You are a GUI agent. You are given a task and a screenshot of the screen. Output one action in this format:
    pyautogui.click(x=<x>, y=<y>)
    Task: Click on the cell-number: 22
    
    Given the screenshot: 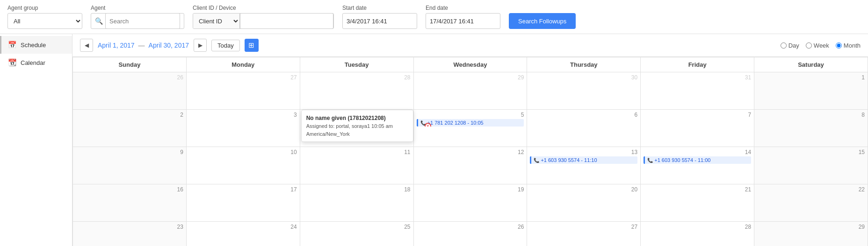 What is the action you would take?
    pyautogui.click(x=811, y=190)
    